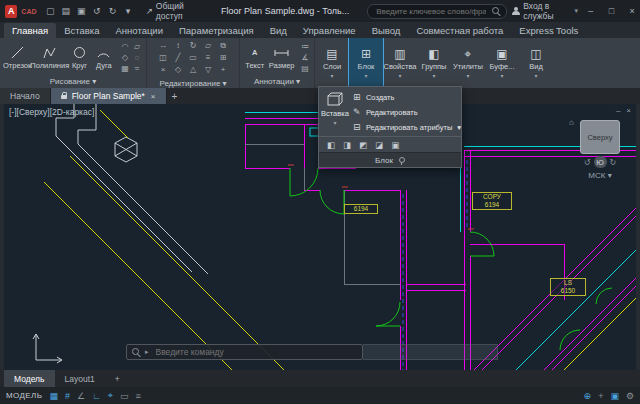 Image resolution: width=640 pixels, height=404 pixels. Describe the element at coordinates (138, 396) in the screenshot. I see `transparency-toggle-icon: ≡` at that location.